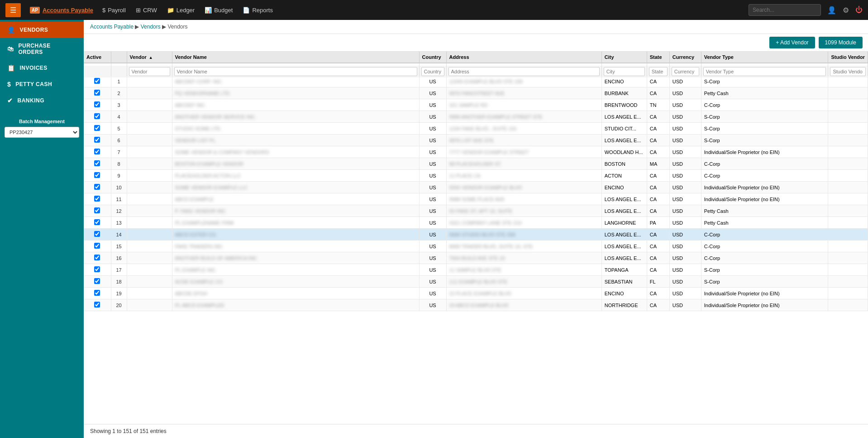 The height and width of the screenshot is (438, 868). What do you see at coordinates (433, 72) in the screenshot?
I see `filter-country` at bounding box center [433, 72].